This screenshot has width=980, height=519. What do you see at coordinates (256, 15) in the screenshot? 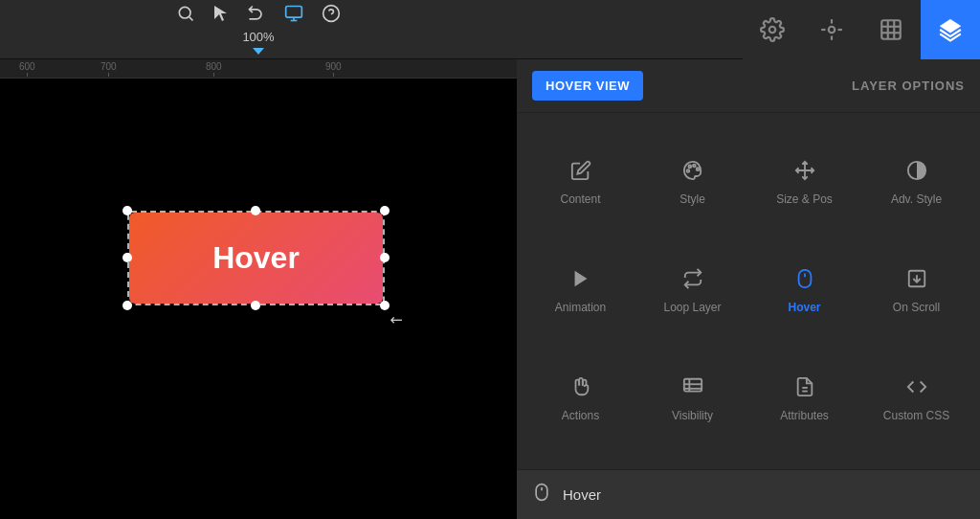
I see `undo-icon` at bounding box center [256, 15].